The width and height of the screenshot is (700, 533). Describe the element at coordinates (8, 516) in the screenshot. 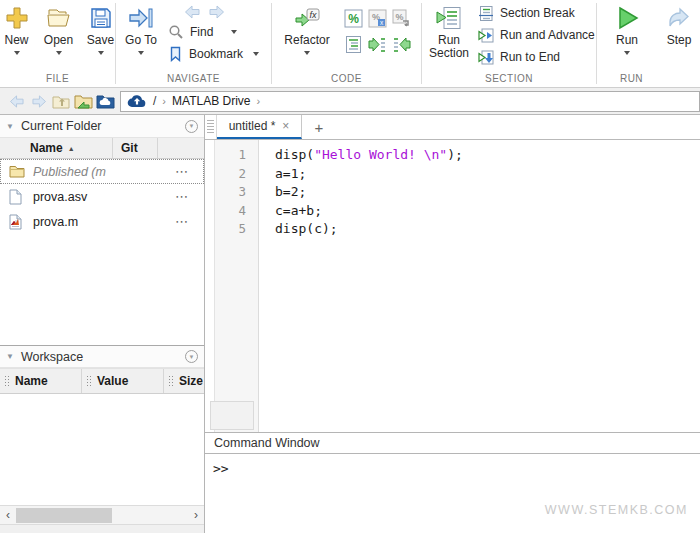

I see `scroll-left-icon: ‹` at that location.